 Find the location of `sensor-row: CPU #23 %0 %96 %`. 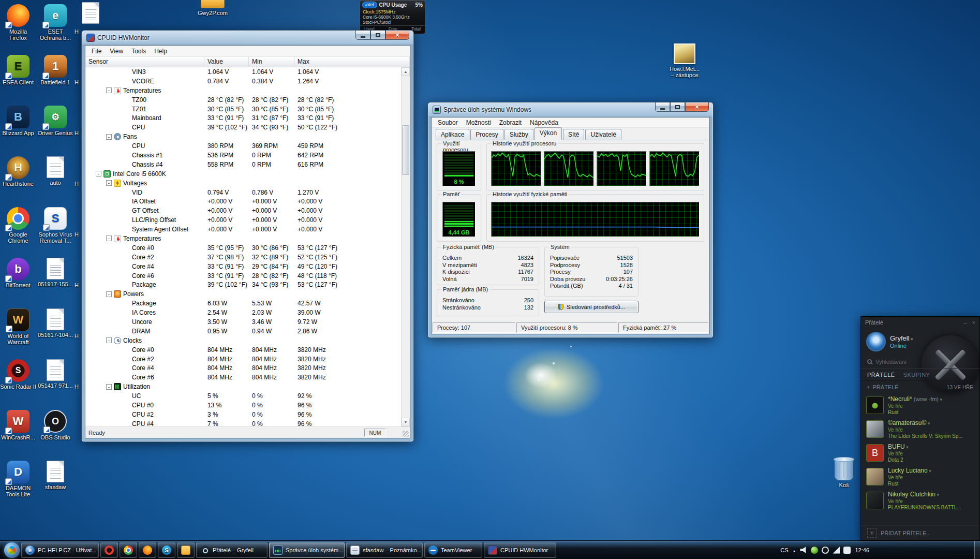

sensor-row: CPU #23 %0 %96 % is located at coordinates (243, 415).